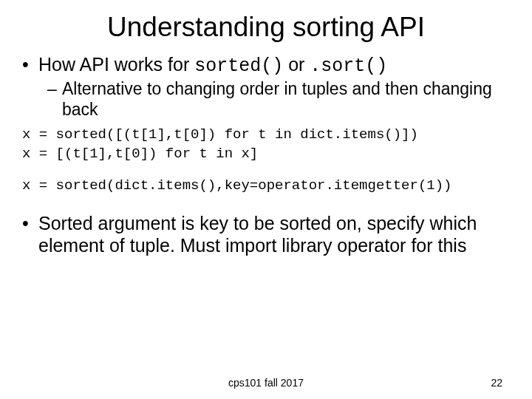 This screenshot has height=399, width=532. Describe the element at coordinates (266, 186) in the screenshot. I see `code-block-2: x = sorted(dict.items(),key=operator.ite…` at that location.